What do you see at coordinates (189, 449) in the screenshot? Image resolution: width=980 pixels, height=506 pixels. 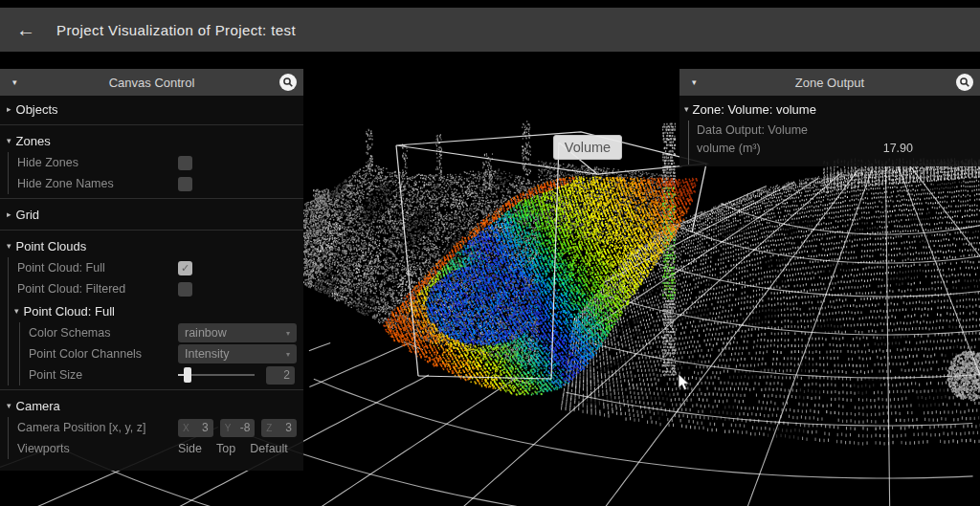 I see `viewport-side-button: Side` at bounding box center [189, 449].